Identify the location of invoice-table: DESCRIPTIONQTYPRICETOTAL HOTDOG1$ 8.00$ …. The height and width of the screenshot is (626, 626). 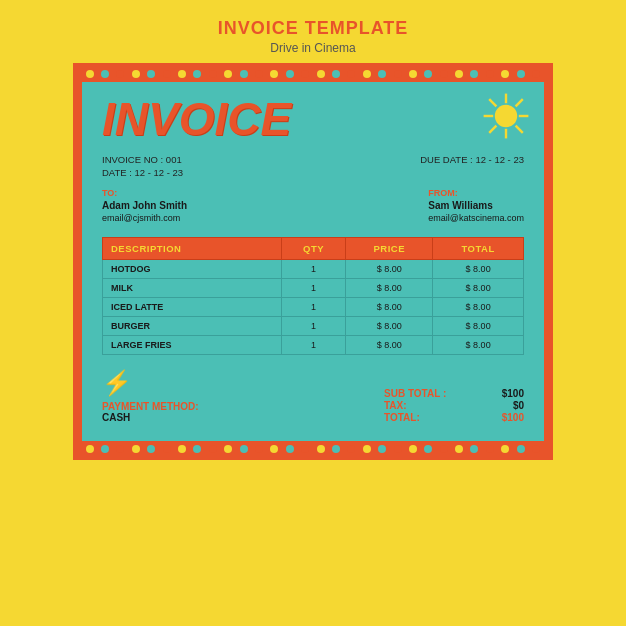
(313, 296).